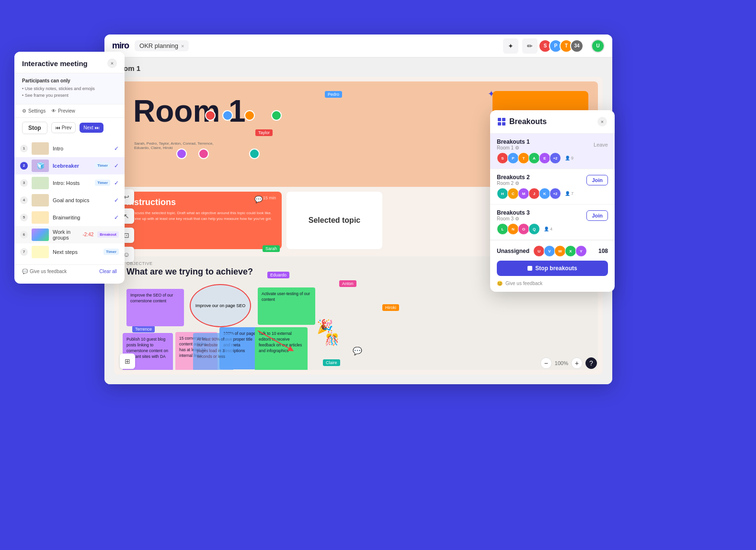 Image resolution: width=756 pixels, height=550 pixels. Describe the element at coordinates (64, 127) in the screenshot. I see `prev-button: ⏮ Prev` at that location.